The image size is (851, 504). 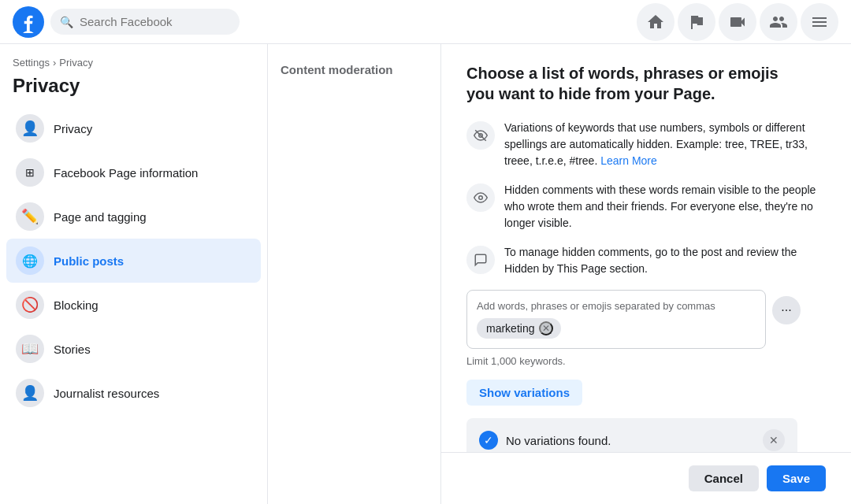 What do you see at coordinates (134, 305) in the screenshot?
I see `sidebar-item-blocking: 🚫 Blocking` at bounding box center [134, 305].